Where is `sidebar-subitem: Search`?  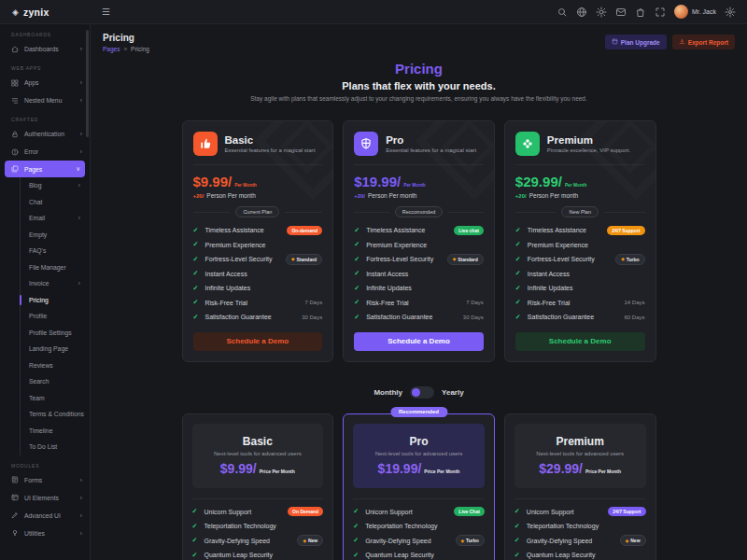 sidebar-subitem: Search is located at coordinates (55, 382).